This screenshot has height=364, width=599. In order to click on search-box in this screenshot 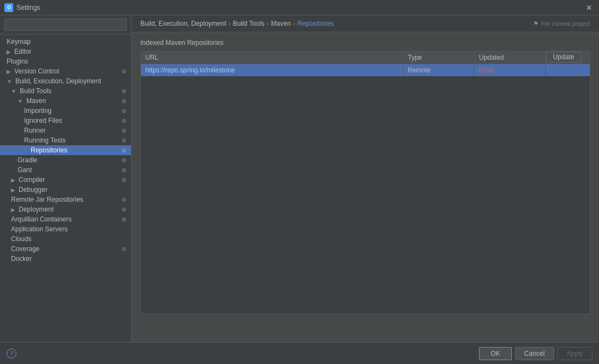, I will do `click(66, 25)`.